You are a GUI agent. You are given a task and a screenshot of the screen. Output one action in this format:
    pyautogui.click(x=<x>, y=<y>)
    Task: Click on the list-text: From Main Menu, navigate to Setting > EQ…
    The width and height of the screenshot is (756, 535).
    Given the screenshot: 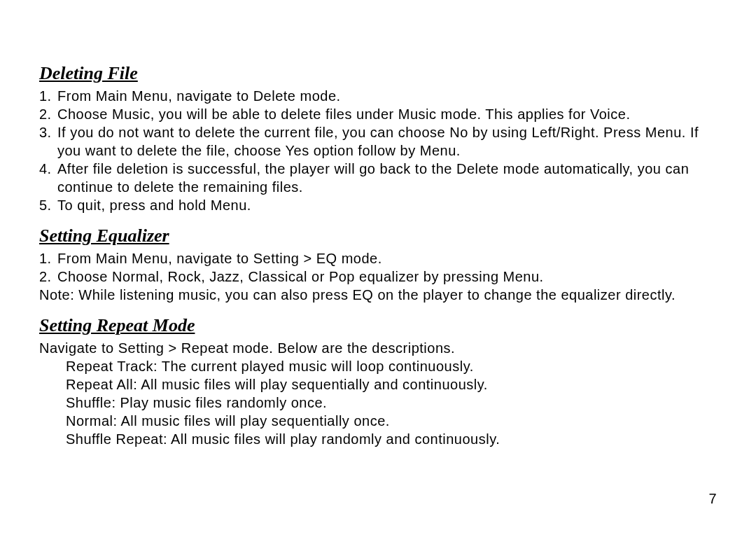 What is the action you would take?
    pyautogui.click(x=220, y=258)
    